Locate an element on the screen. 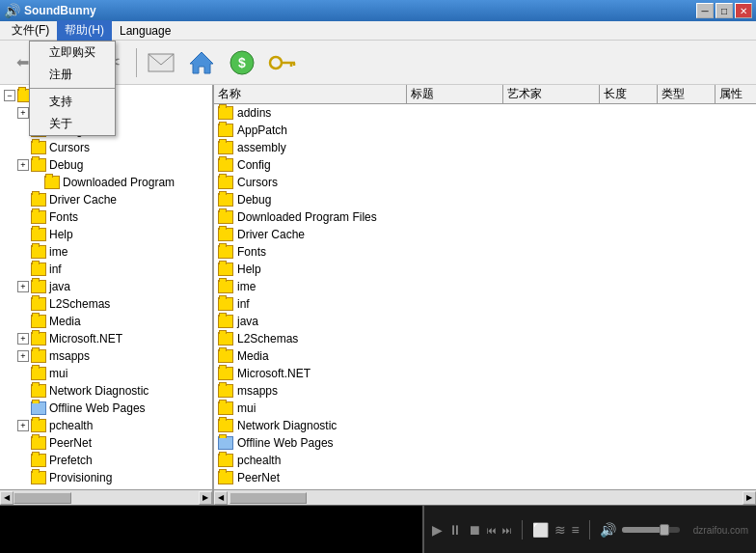 This screenshot has height=553, width=756. key-button is located at coordinates (283, 63).